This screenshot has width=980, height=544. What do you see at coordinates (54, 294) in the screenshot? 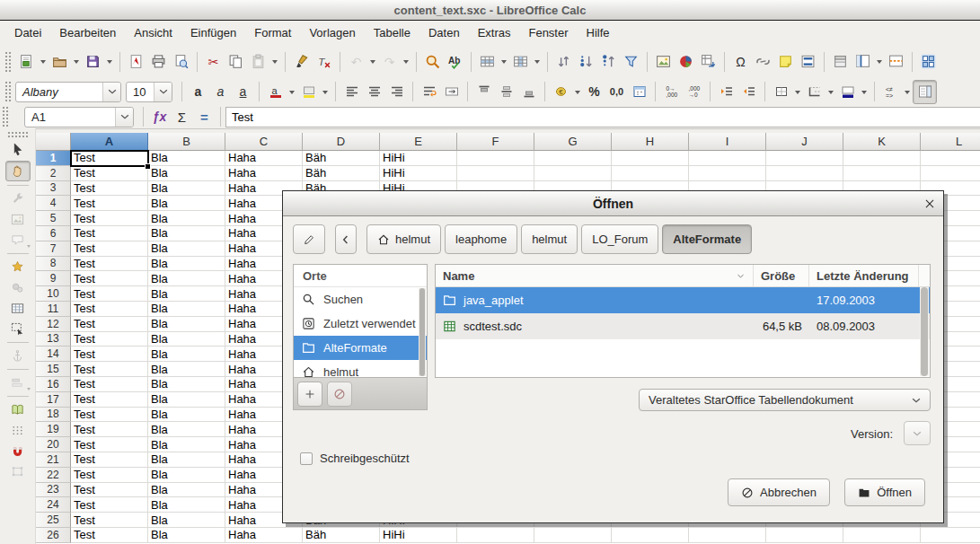
I see `row-header-10: 10` at bounding box center [54, 294].